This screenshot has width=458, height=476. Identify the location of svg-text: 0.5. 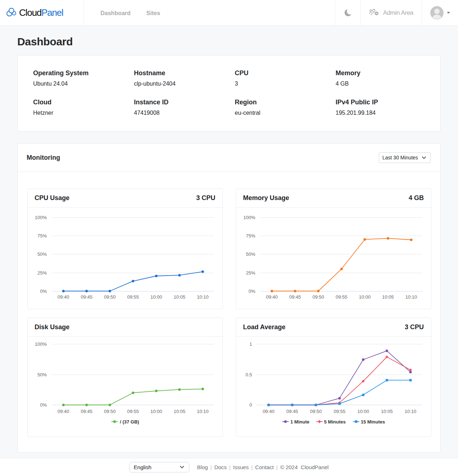
(249, 375).